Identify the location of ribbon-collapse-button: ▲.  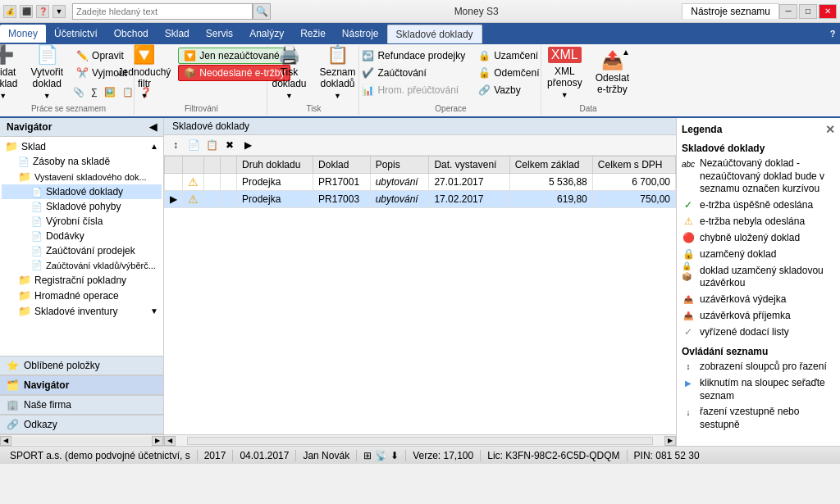
(626, 52).